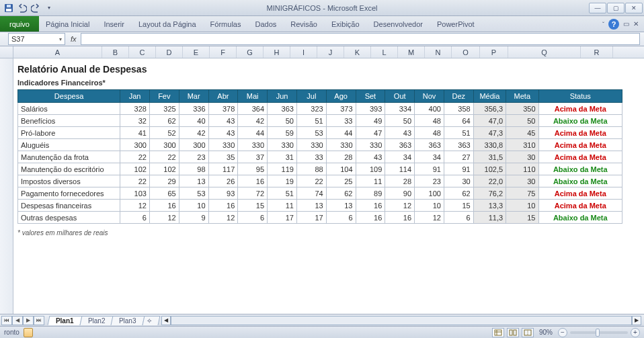 This screenshot has height=338, width=644. Describe the element at coordinates (226, 24) in the screenshot. I see `ribbon-tab-fórmulas: Fórmulas` at that location.